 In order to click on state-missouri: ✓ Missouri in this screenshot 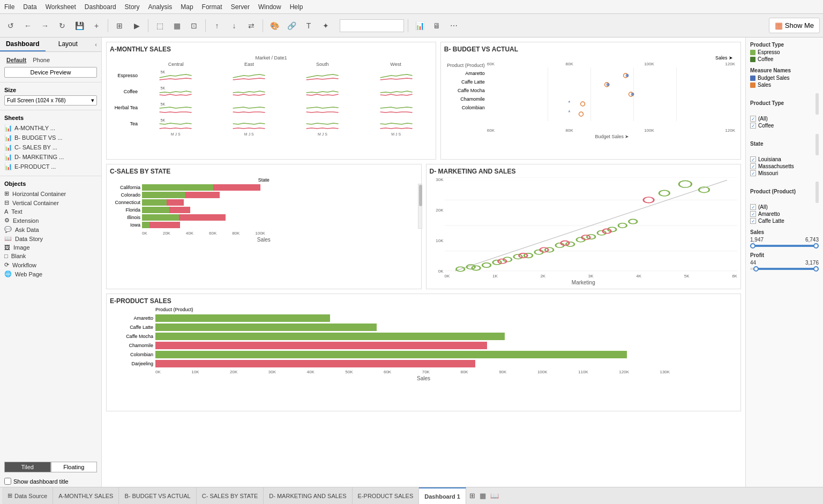, I will do `click(784, 174)`.